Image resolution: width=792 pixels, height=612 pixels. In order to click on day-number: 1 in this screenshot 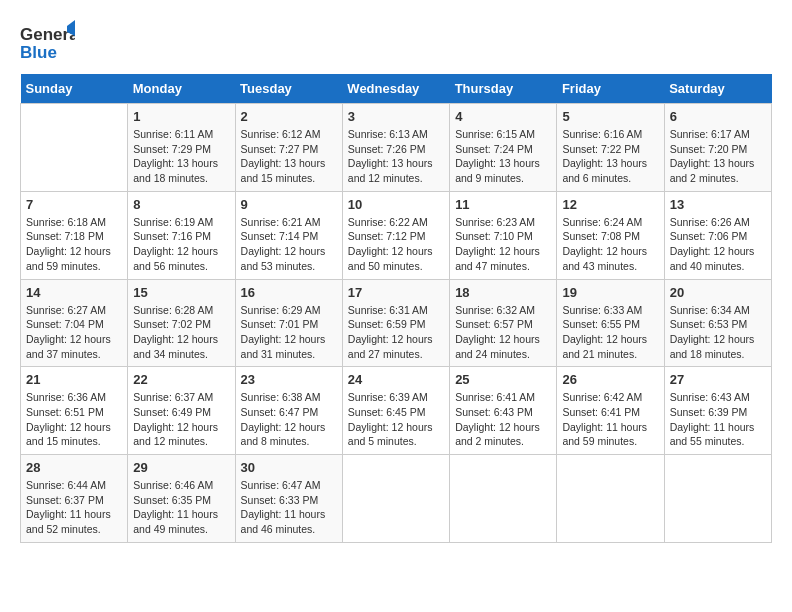, I will do `click(181, 116)`.